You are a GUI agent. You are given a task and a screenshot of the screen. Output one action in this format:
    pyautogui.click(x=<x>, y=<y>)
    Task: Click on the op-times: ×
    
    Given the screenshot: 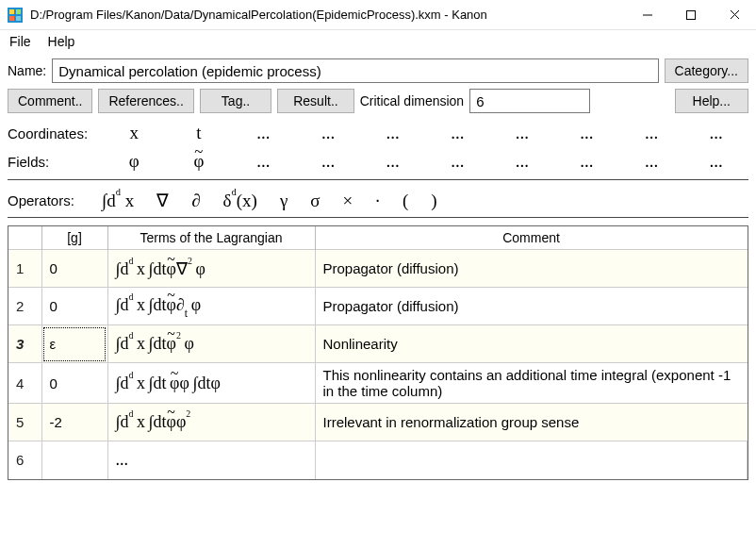 What is the action you would take?
    pyautogui.click(x=349, y=201)
    